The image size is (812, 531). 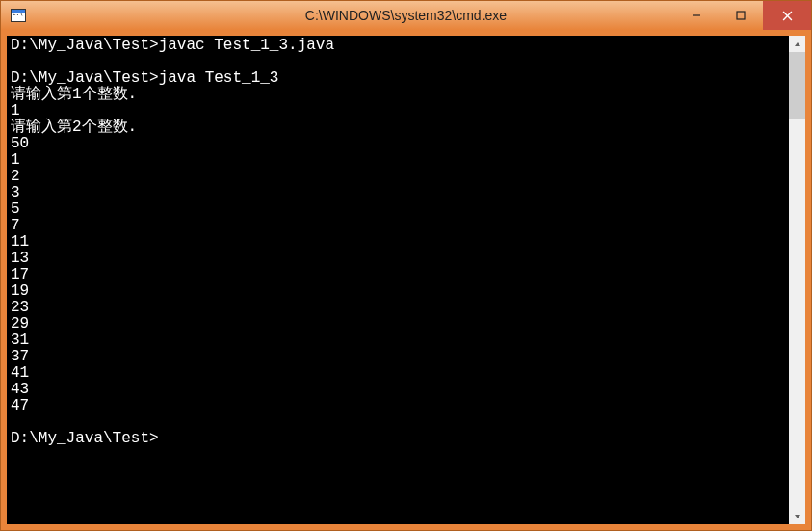 What do you see at coordinates (798, 517) in the screenshot?
I see `scroll-down-button` at bounding box center [798, 517].